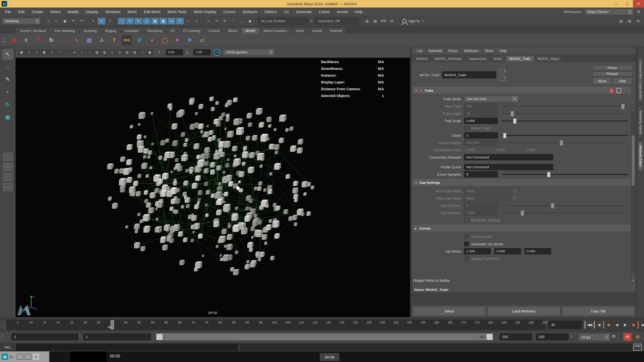 The width and height of the screenshot is (644, 362). What do you see at coordinates (205, 12) in the screenshot?
I see `menu-mesh-display: Mesh Display` at bounding box center [205, 12].